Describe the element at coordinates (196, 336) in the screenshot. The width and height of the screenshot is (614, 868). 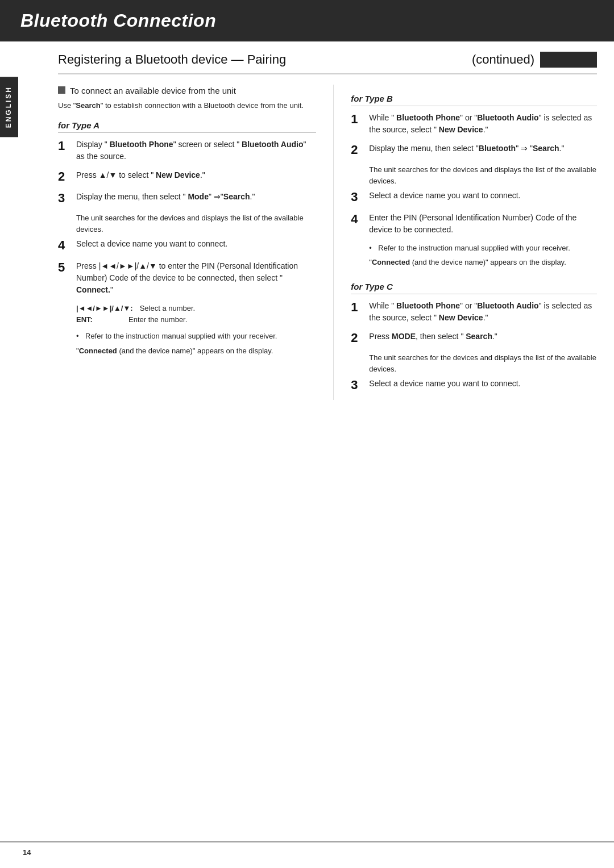
I see `typeA-bullet: • Refer to the instruction manual suppli…` at that location.